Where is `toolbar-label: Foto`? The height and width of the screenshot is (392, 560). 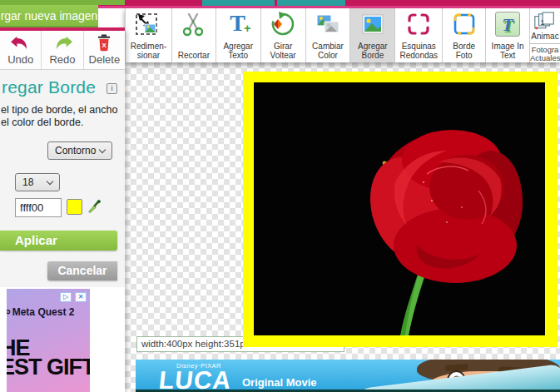
toolbar-label: Foto is located at coordinates (464, 57).